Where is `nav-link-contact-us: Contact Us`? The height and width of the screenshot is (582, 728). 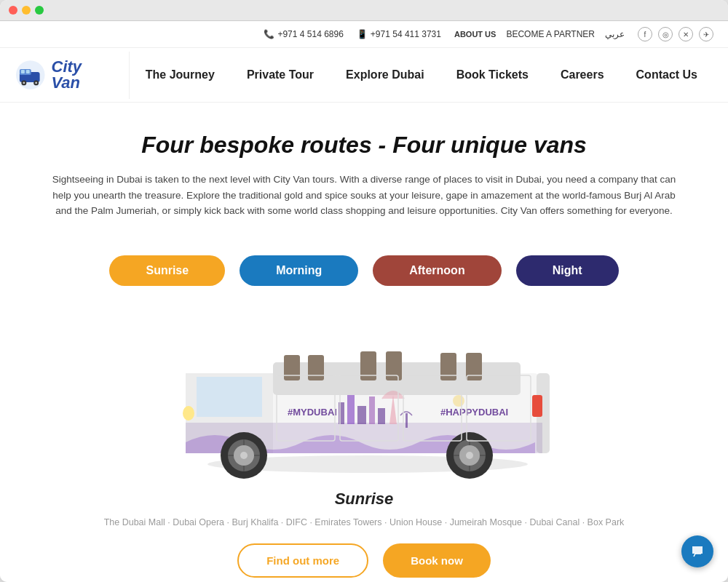
nav-link-contact-us: Contact Us is located at coordinates (667, 75).